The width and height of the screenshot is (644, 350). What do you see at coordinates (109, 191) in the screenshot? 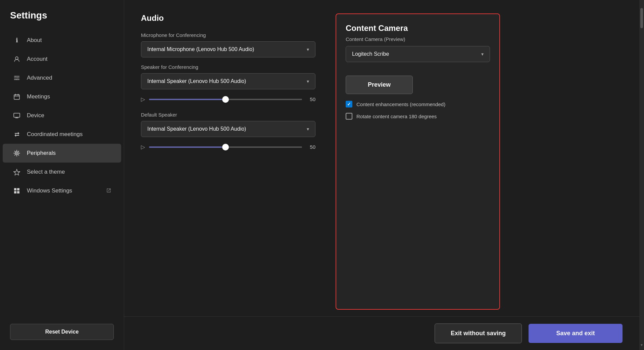
I see `external-link-icon` at bounding box center [109, 191].